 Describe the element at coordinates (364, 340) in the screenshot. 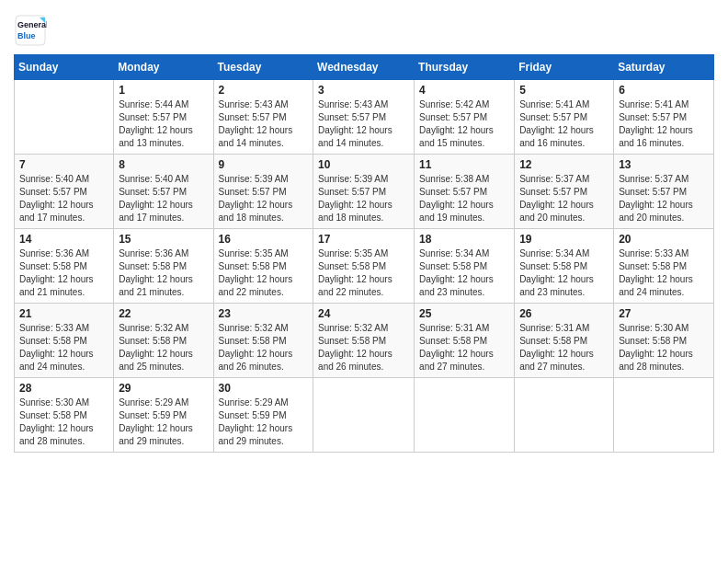

I see `calendar-cell: 24Sunrise: 5:32 AMSunset: 5:58 PMDayligh…` at that location.